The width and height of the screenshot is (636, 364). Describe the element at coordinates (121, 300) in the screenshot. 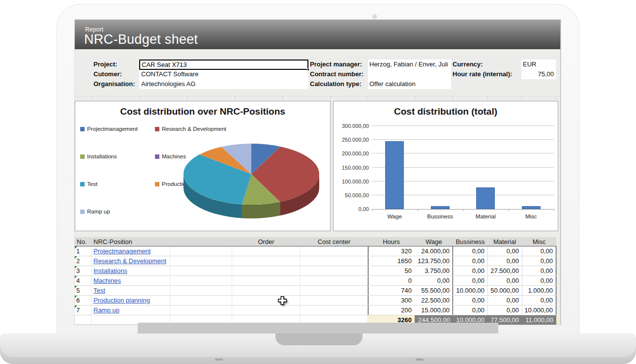

I see `nrc-position-link: Production planning` at that location.